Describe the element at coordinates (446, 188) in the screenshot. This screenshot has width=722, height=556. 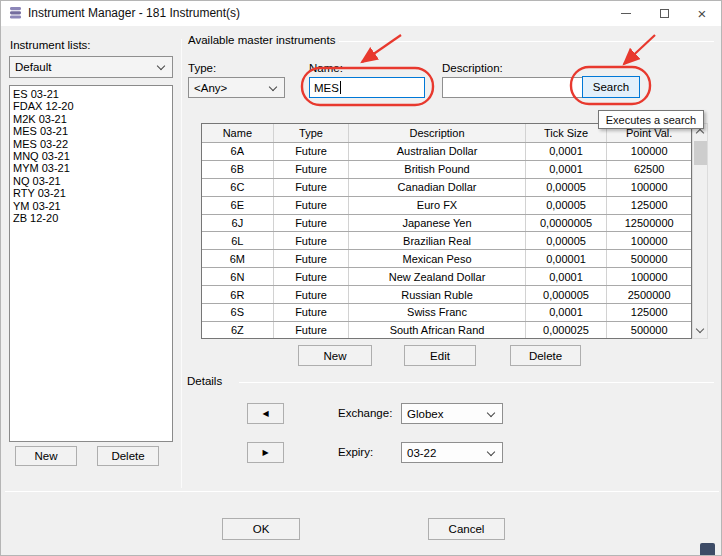
I see `table-row: 6C Future Canadian Dollar 0,00005 100000` at that location.